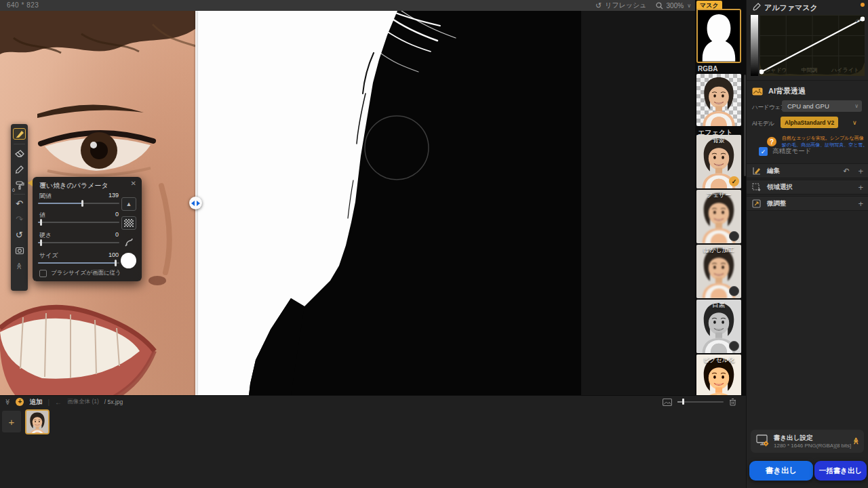 The width and height of the screenshot is (868, 488). I want to click on filmstrip-collapse-icon: ≪, so click(7, 401).